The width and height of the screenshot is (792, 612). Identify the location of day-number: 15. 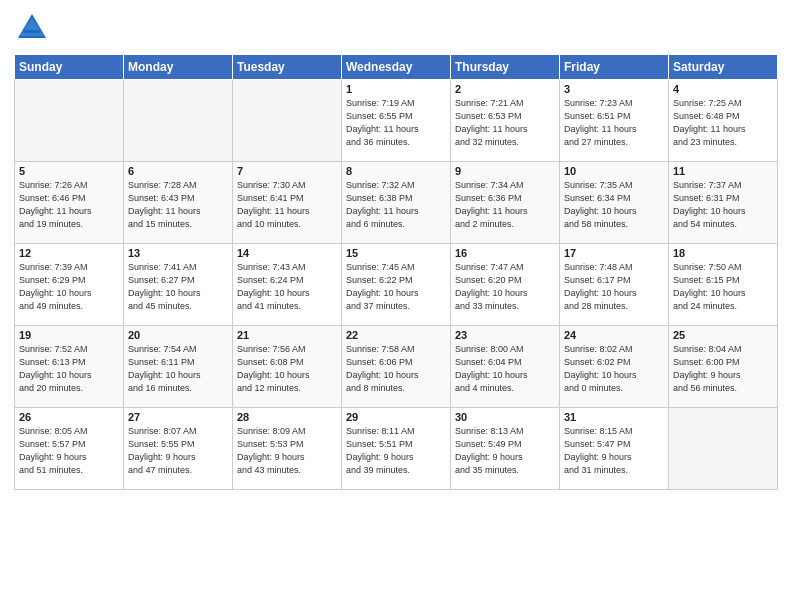
(396, 253).